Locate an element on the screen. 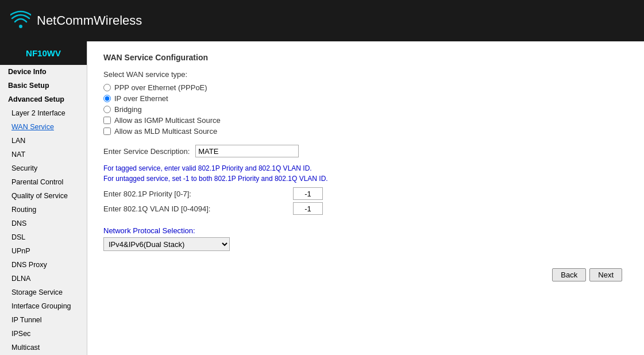 The image size is (644, 355). info-text: For tagged service, enter valid 802.1P P… is located at coordinates (365, 173).